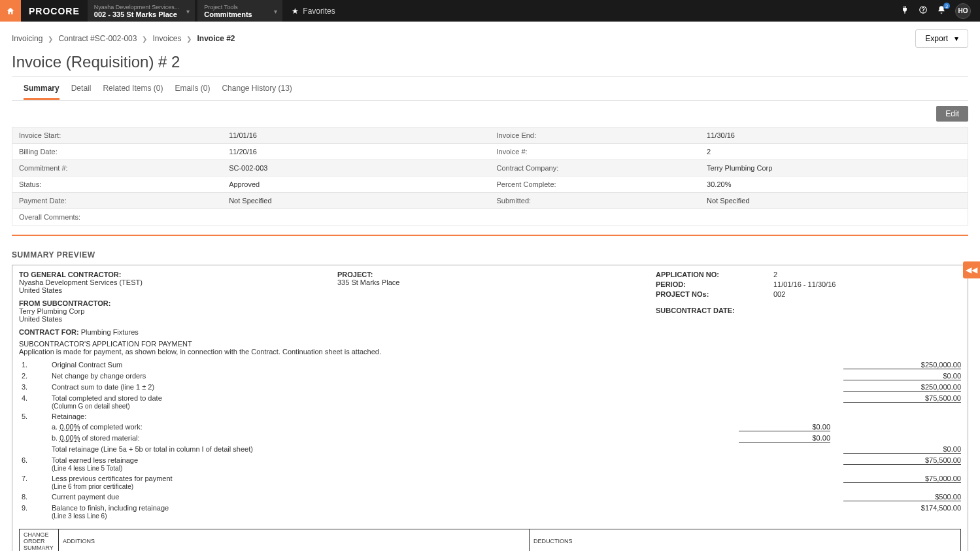 The width and height of the screenshot is (980, 551). I want to click on subcon-date-label: SUBCONTRACT DATE:, so click(715, 310).